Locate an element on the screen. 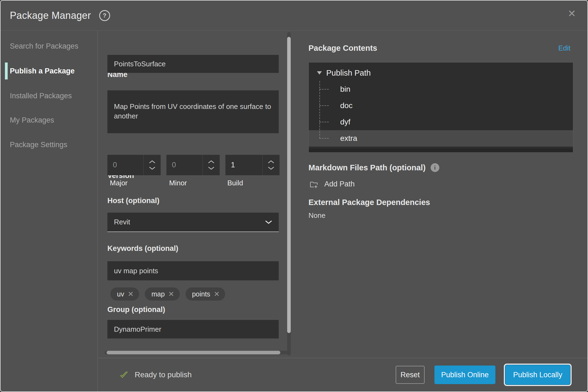 The width and height of the screenshot is (588, 392). footer-bar: Ready to publish Reset Publish Online Pu… is located at coordinates (343, 375).